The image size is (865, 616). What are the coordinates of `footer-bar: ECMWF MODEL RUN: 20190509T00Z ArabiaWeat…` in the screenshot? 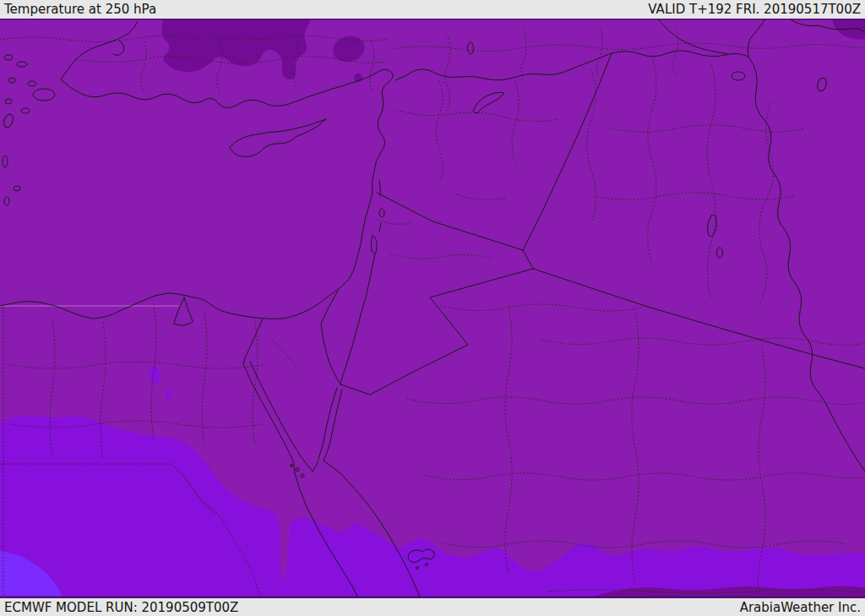 It's located at (432, 607).